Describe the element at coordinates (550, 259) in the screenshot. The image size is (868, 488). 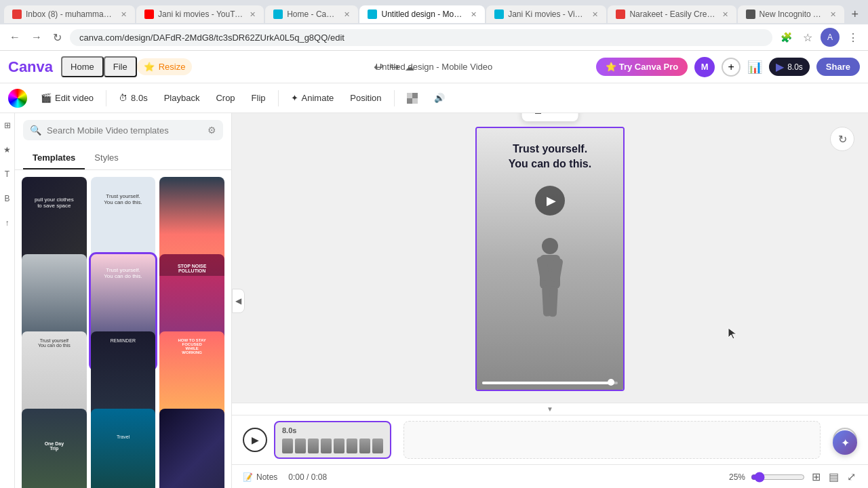
I see `canvas-frame: Trust yourself. You can do this. ▶` at that location.